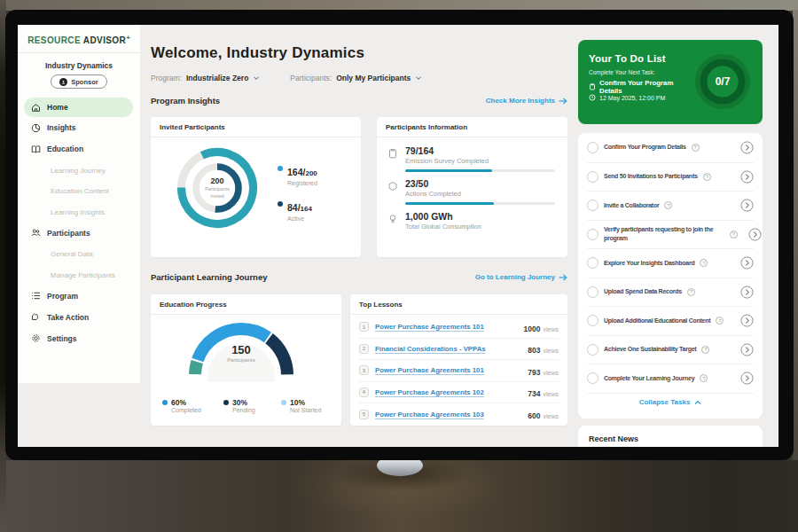 This screenshot has width=798, height=532. Describe the element at coordinates (79, 296) in the screenshot. I see `sidebar-item-program: Program` at that location.